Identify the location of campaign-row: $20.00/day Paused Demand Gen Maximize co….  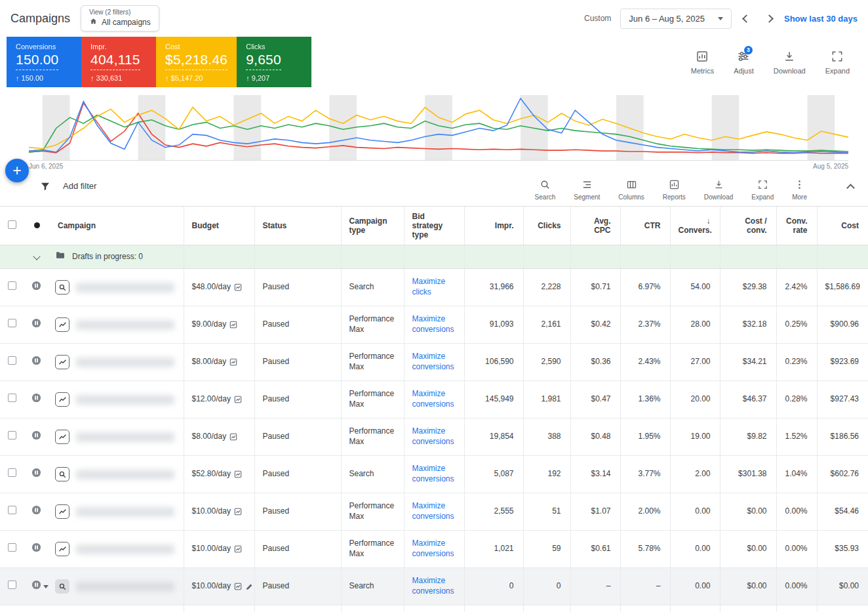
(434, 609).